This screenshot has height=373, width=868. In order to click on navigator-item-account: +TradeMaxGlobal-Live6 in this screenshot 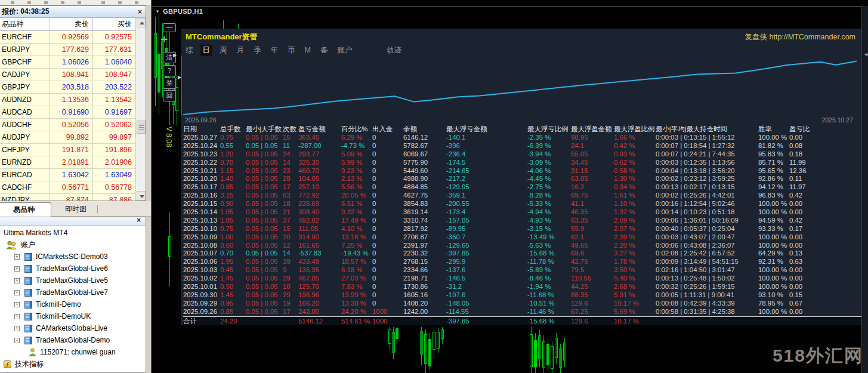, I will do `click(73, 269)`.